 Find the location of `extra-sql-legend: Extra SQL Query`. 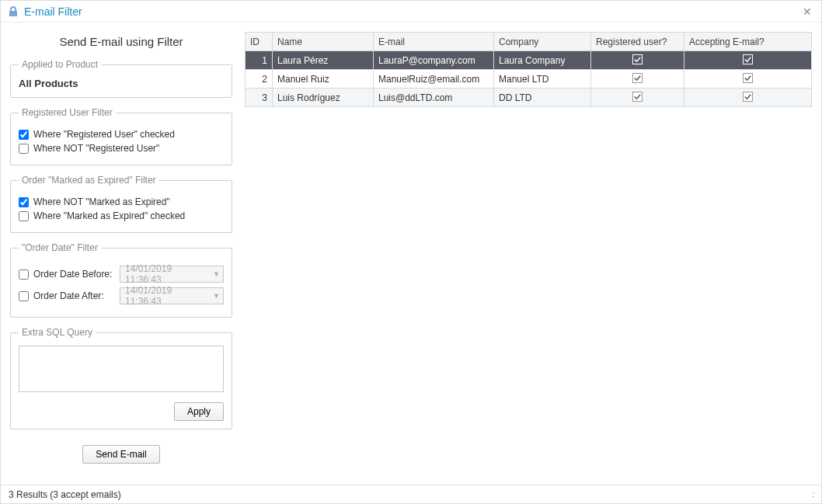

extra-sql-legend: Extra SQL Query is located at coordinates (57, 332).